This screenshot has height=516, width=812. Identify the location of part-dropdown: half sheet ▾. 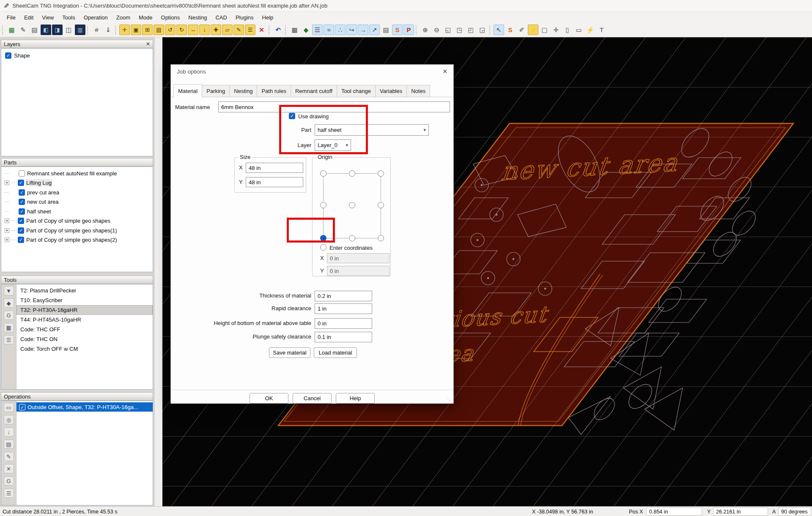
(372, 130).